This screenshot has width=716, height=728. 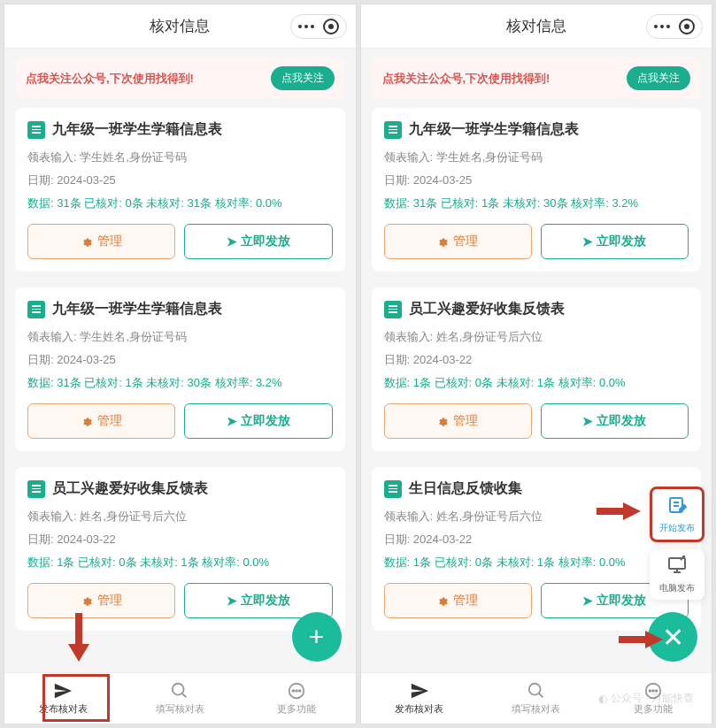 I want to click on close-icon: ✕, so click(x=673, y=637).